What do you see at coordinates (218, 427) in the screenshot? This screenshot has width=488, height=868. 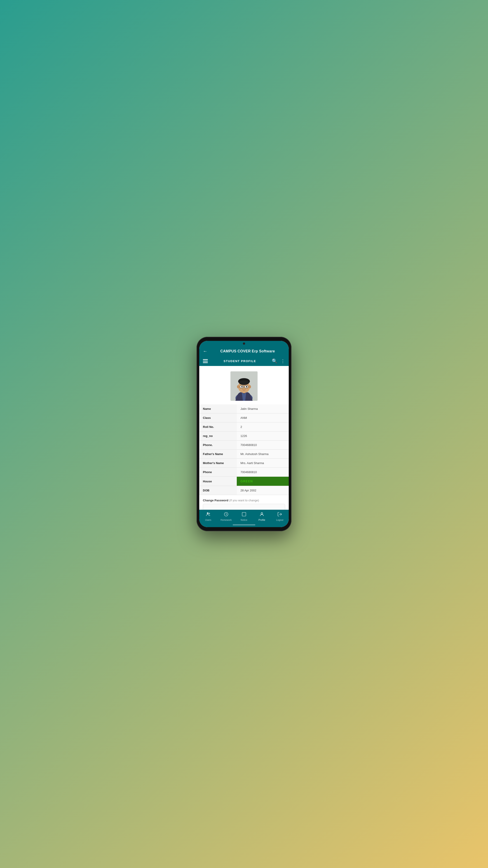 I see `roll-label: Roll No.` at bounding box center [218, 427].